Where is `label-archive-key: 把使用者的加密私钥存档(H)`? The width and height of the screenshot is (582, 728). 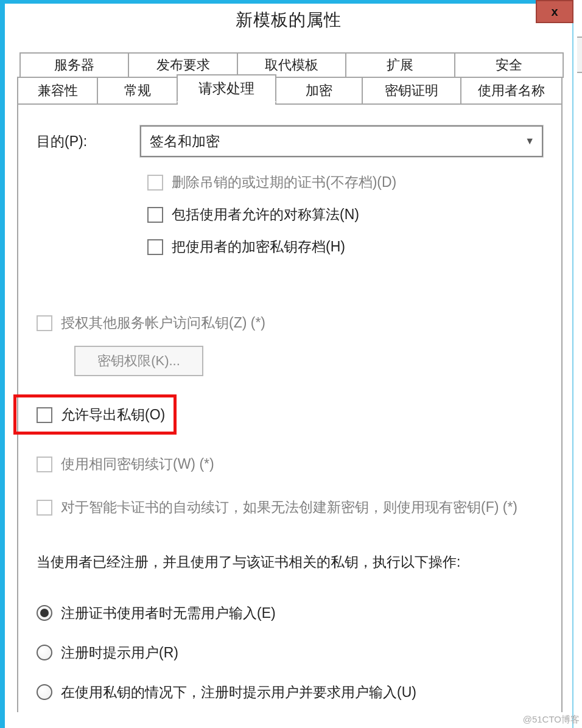 label-archive-key: 把使用者的加密私钥存档(H) is located at coordinates (258, 247).